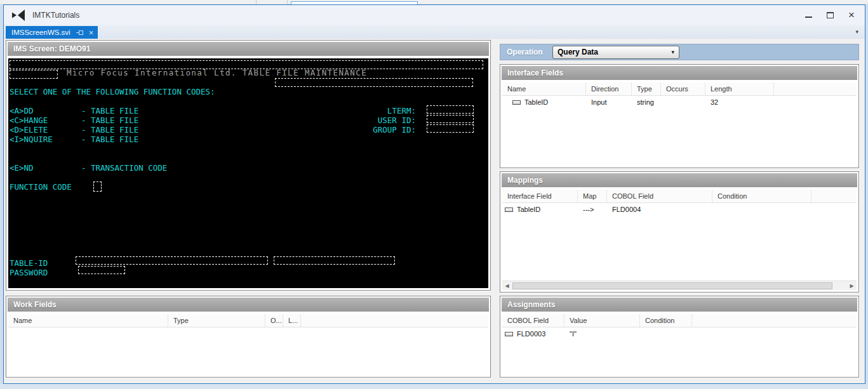 This screenshot has width=868, height=389. I want to click on scrollbar-thumb, so click(672, 286).